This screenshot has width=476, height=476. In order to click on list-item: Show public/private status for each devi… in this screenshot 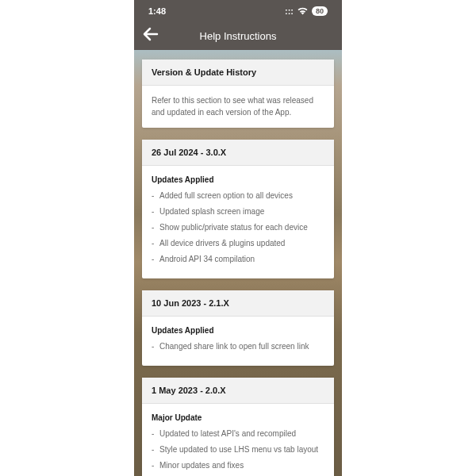, I will do `click(238, 227)`.